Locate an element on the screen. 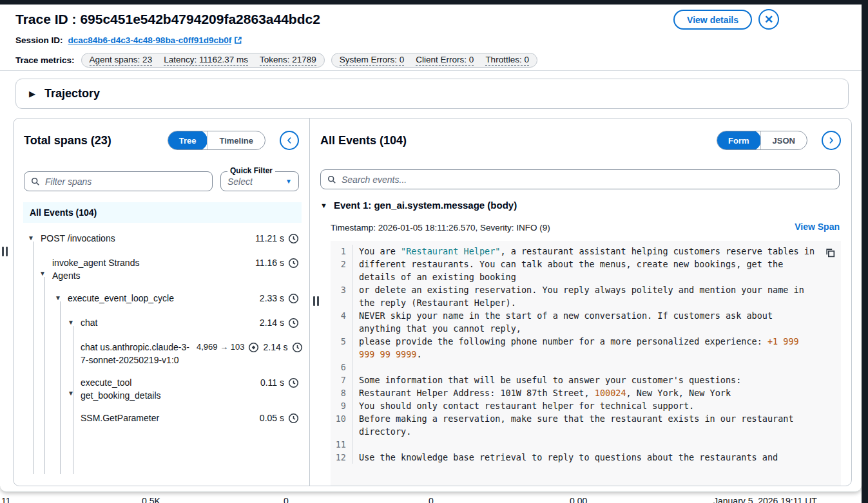 The image size is (868, 503). span-tree-row: ▼POST /invocations11.21 s is located at coordinates (164, 240).